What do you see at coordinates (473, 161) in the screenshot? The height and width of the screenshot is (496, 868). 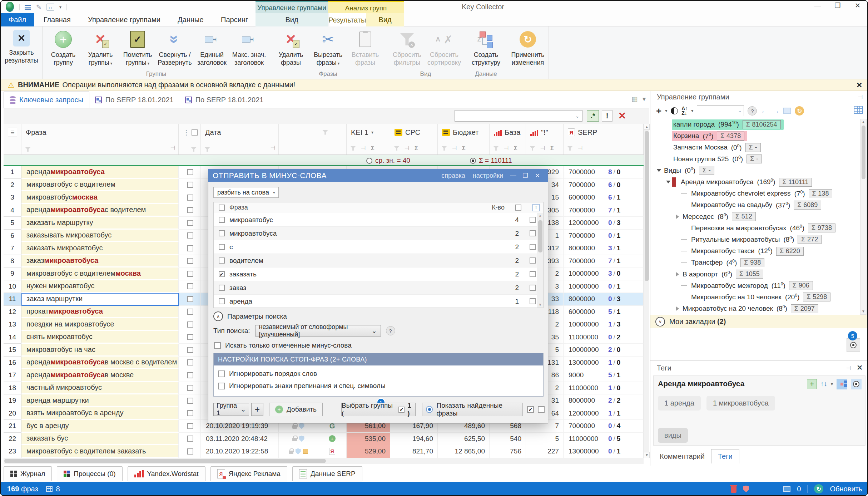 I see `sum-radio` at bounding box center [473, 161].